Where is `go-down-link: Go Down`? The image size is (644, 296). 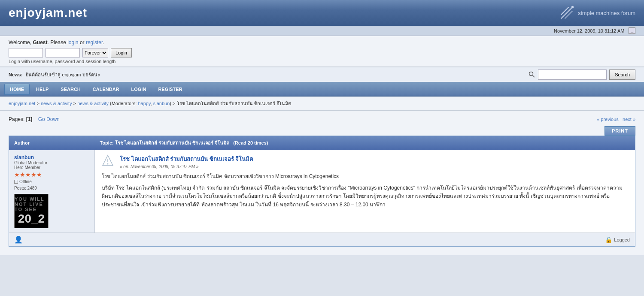
go-down-link: Go Down is located at coordinates (49, 119).